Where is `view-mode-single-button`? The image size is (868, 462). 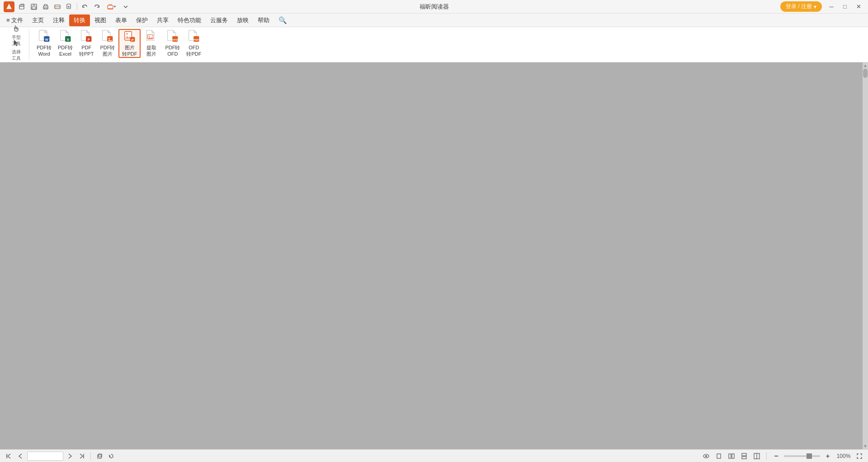
view-mode-single-button is located at coordinates (719, 456).